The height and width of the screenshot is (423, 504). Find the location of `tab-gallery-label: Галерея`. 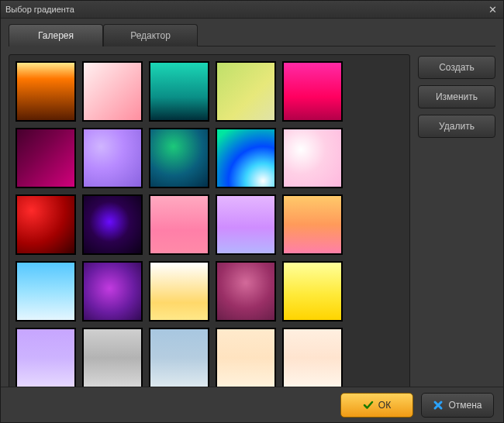

tab-gallery-label: Галерея is located at coordinates (56, 36).